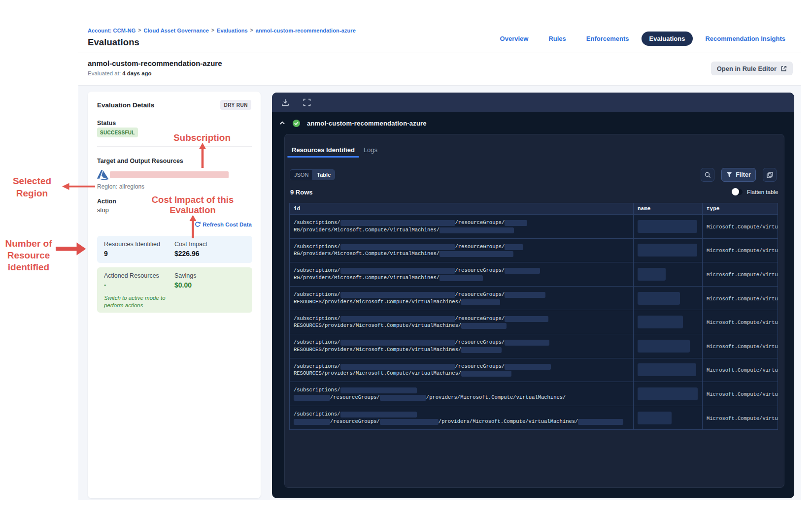 The image size is (812, 514). I want to click on breadcrumb-item: Account: CCM-NG, so click(111, 31).